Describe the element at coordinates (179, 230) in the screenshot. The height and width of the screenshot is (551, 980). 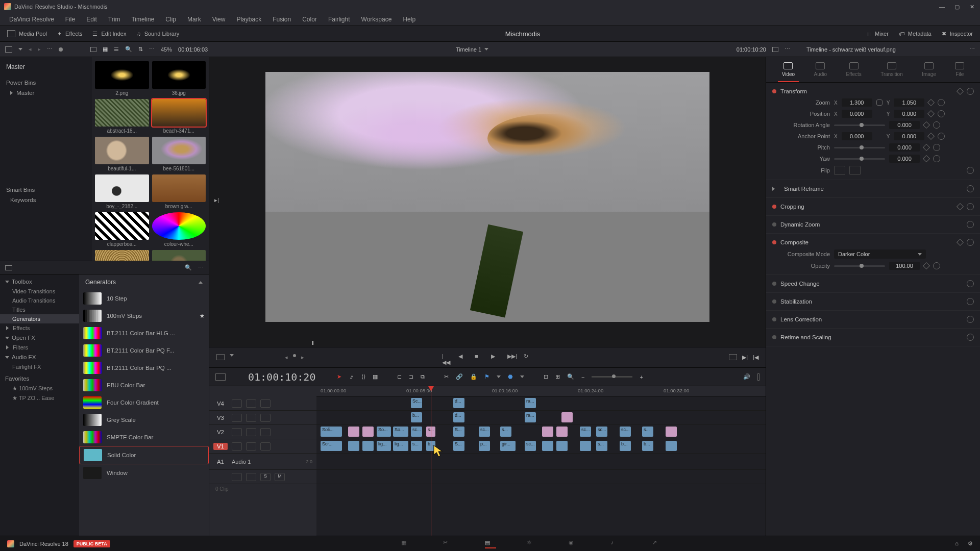
I see `media-thumb: colour-whe...` at that location.